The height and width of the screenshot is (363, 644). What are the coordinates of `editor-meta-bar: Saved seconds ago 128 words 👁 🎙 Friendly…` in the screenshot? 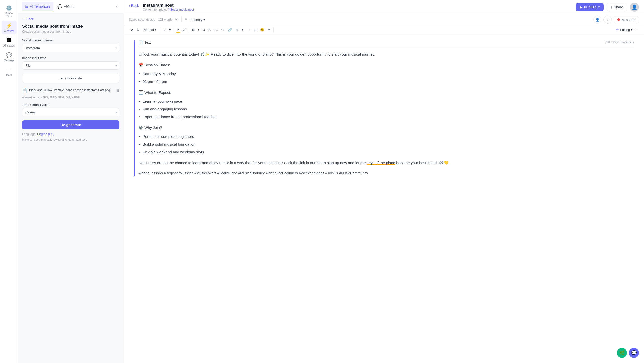 It's located at (384, 20).